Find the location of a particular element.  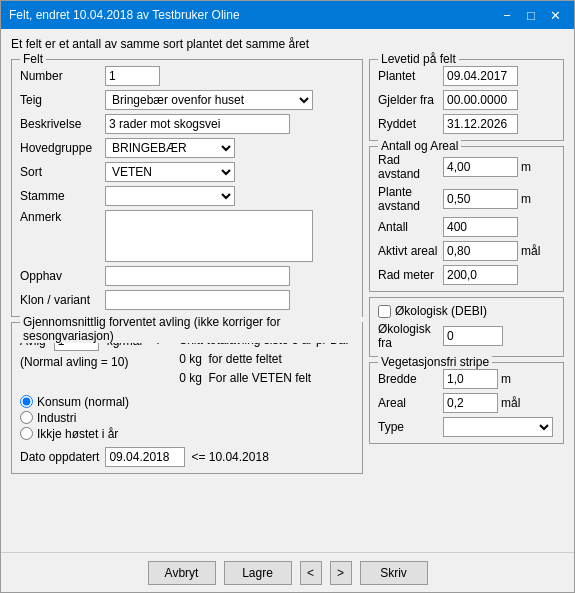

radio-industri-label: Industri is located at coordinates (56, 418).